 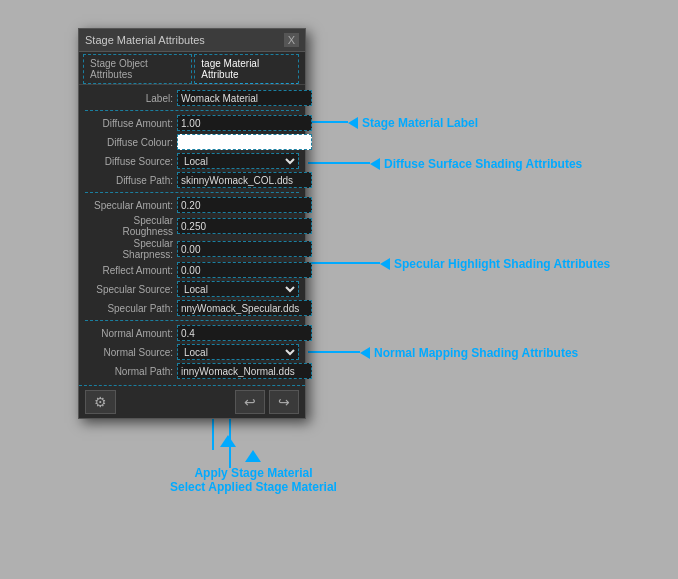 What do you see at coordinates (238, 352) in the screenshot?
I see `normal-source-select: Local` at bounding box center [238, 352].